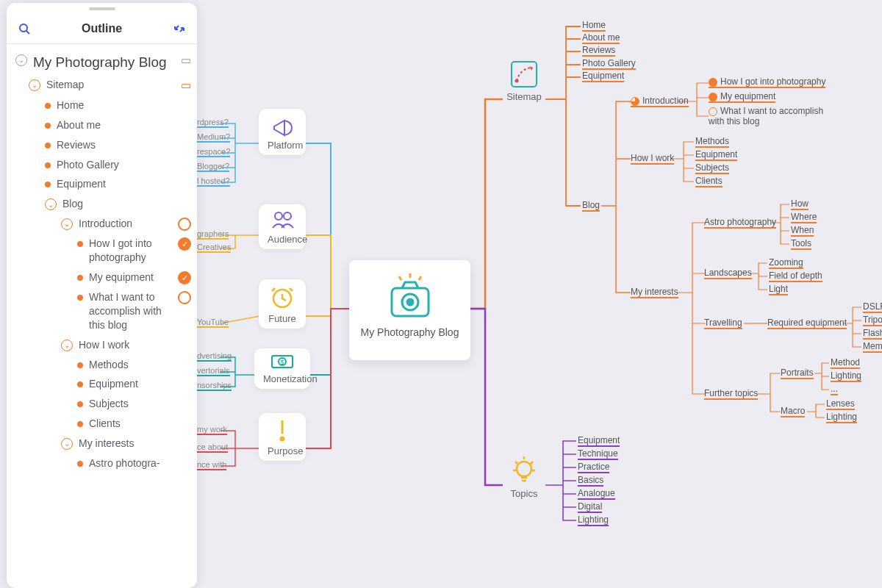 The width and height of the screenshot is (882, 588). I want to click on leaf: Light, so click(778, 290).